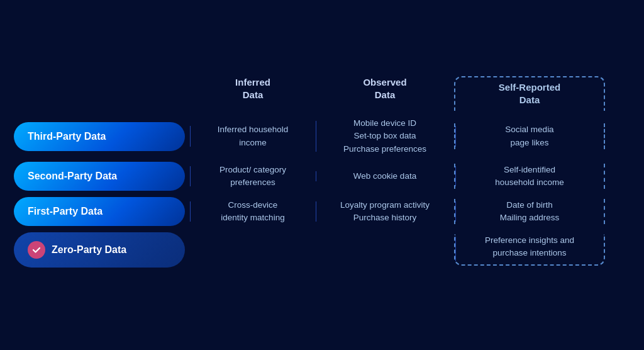 The height and width of the screenshot is (350, 644). I want to click on observed-third-party: Mobile device IDSet-top box dataPurchase…, so click(385, 136).